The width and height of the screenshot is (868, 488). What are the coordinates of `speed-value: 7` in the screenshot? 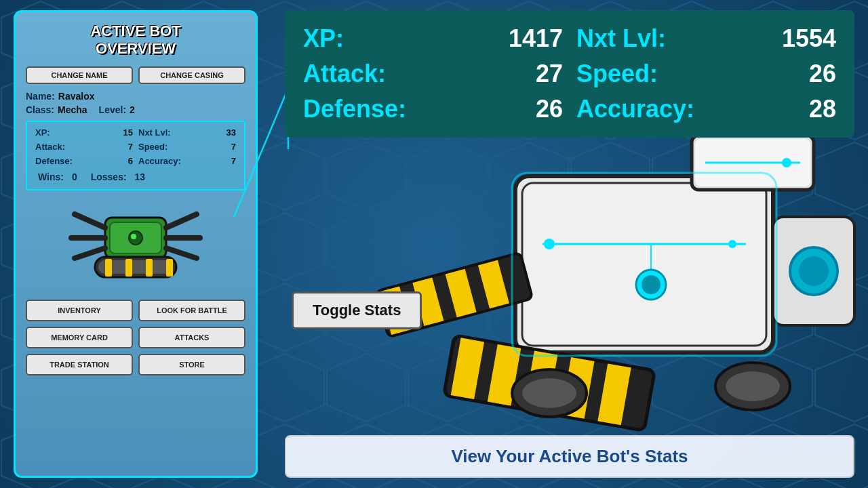 It's located at (233, 146).